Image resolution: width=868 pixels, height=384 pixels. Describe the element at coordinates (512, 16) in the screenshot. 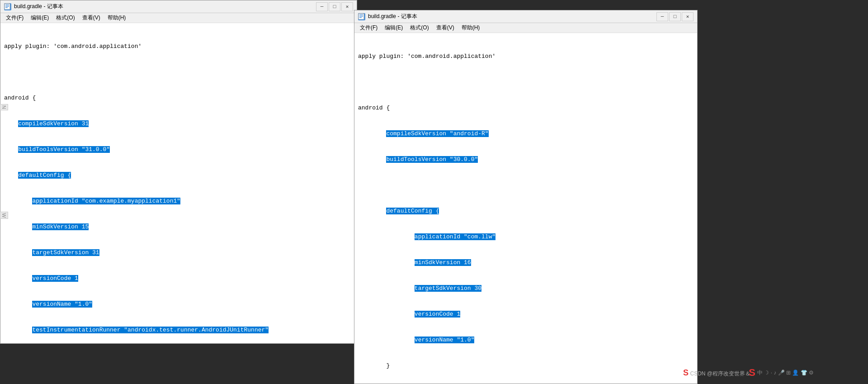

I see `titlebar-right-title: build.gradle - 记事本` at that location.